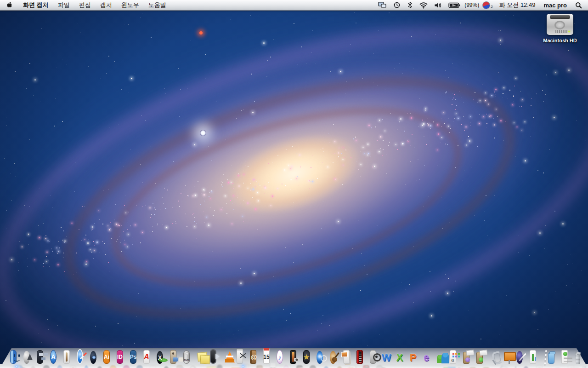  I want to click on desktop-icon-macintosh-hd: Macintosh HD, so click(560, 29).